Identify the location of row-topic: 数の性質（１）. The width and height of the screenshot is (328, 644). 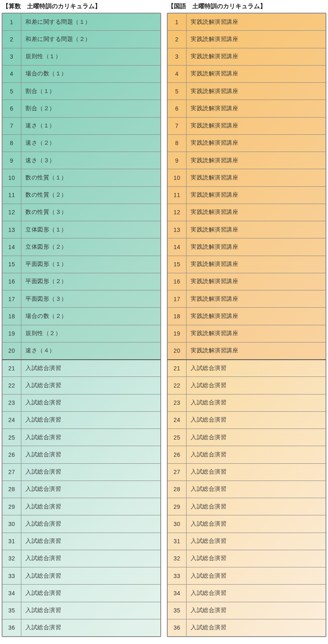
(91, 178).